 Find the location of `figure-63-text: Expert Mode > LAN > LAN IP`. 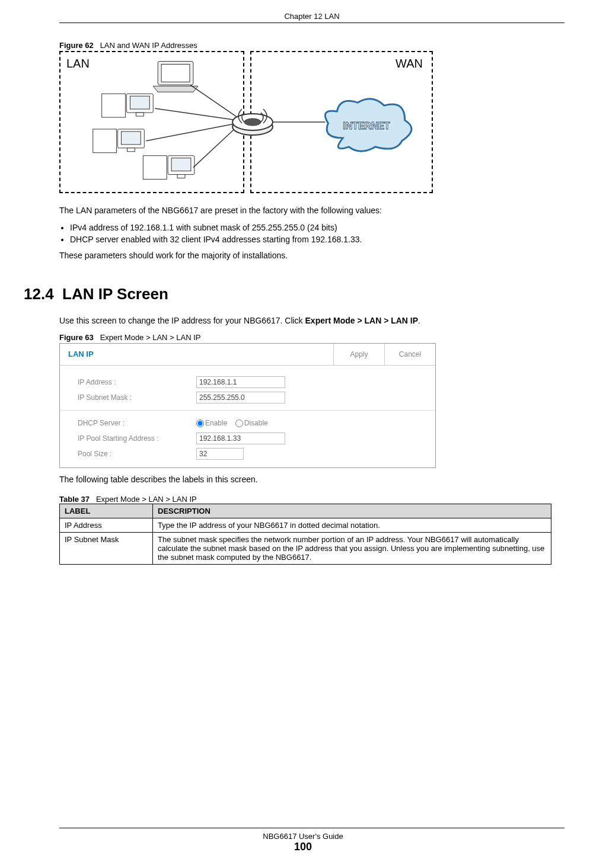

figure-63-text: Expert Mode > LAN > LAN IP is located at coordinates (151, 338).